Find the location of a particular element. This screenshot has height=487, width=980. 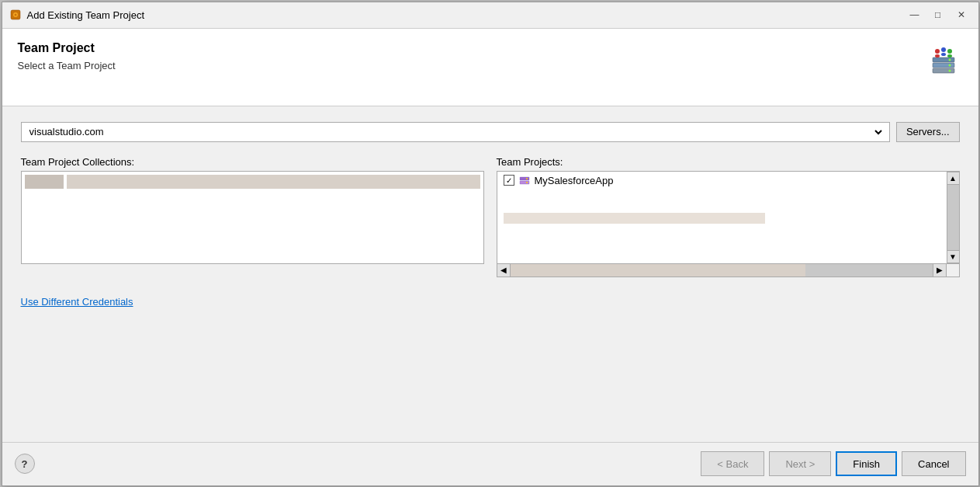

server-dropdown-container: visualstudio.com is located at coordinates (455, 132).